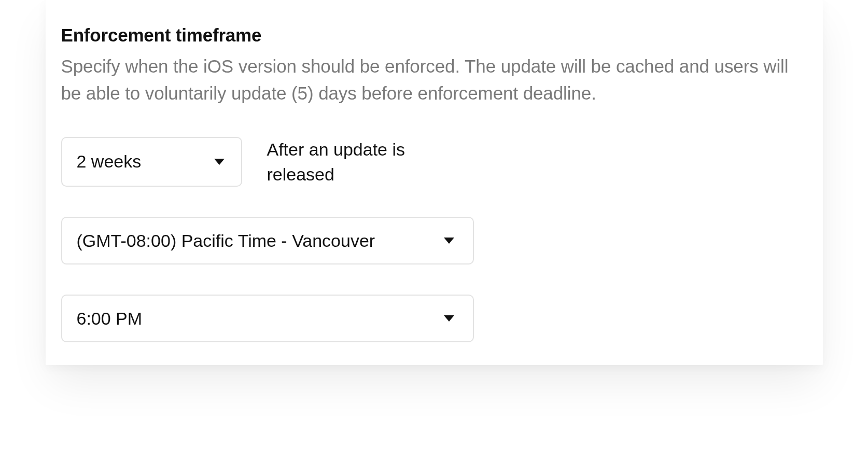  What do you see at coordinates (151, 162) in the screenshot?
I see `duration-select: 2 weeks` at bounding box center [151, 162].